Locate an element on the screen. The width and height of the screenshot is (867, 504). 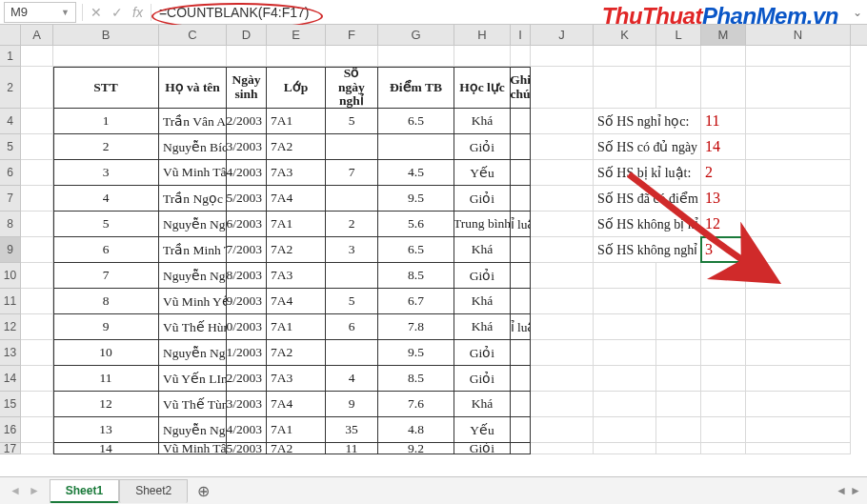
expand-formula-bar-icon: ⌄ is located at coordinates (857, 12).